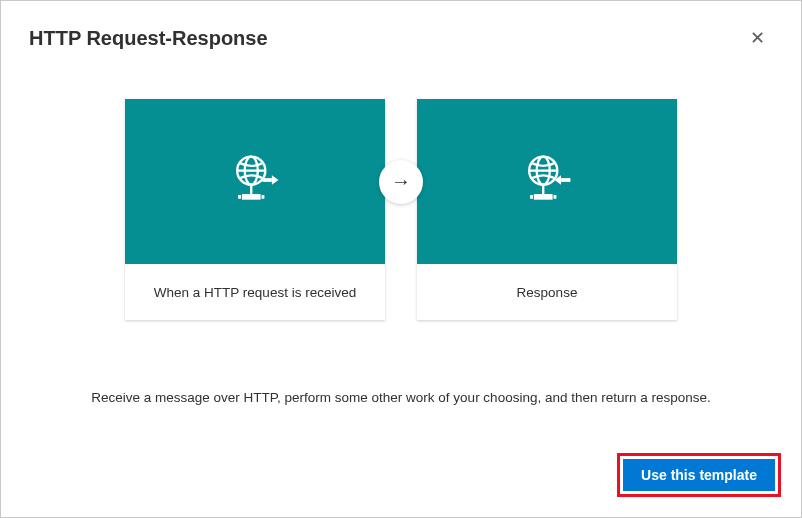  What do you see at coordinates (401, 398) in the screenshot?
I see `template-description: Receive a message over HTTP, perform som…` at bounding box center [401, 398].